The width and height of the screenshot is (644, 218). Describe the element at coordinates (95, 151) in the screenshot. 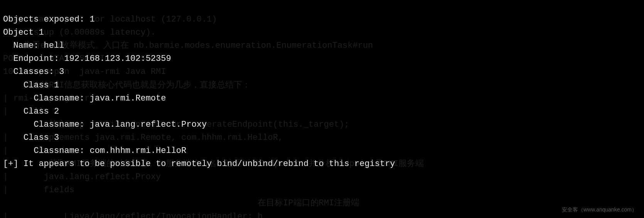

I see `classname-line: Classname: com.hhhm.rmi.HelloR` at that location.